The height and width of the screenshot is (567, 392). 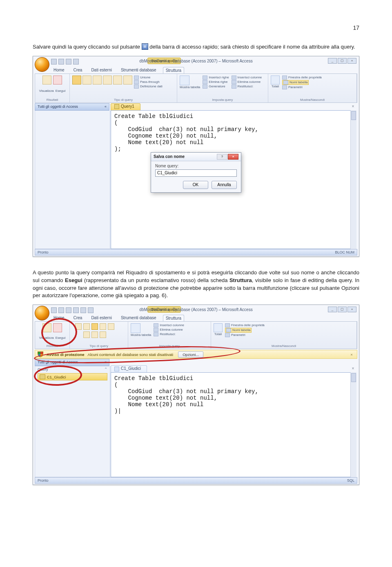 I want to click on definizione-dati-button: Definizione dati, so click(x=148, y=87).